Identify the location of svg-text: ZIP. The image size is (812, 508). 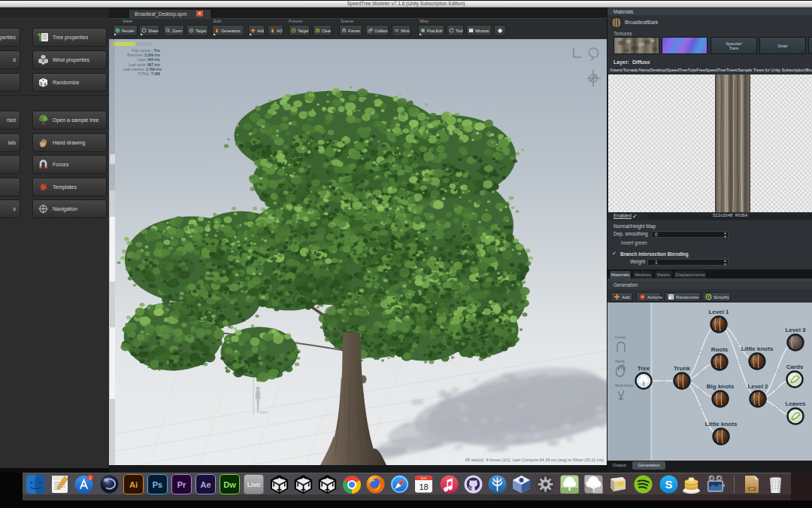
(752, 489).